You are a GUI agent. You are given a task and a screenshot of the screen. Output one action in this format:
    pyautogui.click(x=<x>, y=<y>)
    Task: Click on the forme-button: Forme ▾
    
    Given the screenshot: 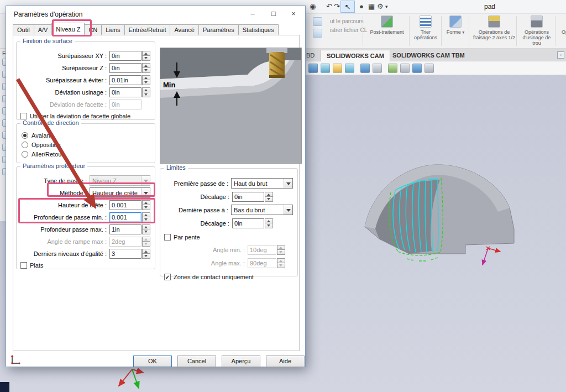 What is the action you would take?
    pyautogui.click(x=455, y=25)
    